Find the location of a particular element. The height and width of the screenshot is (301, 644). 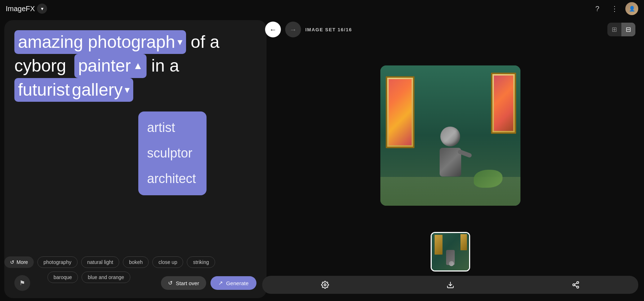

more-button: ↺ More is located at coordinates (19, 262).